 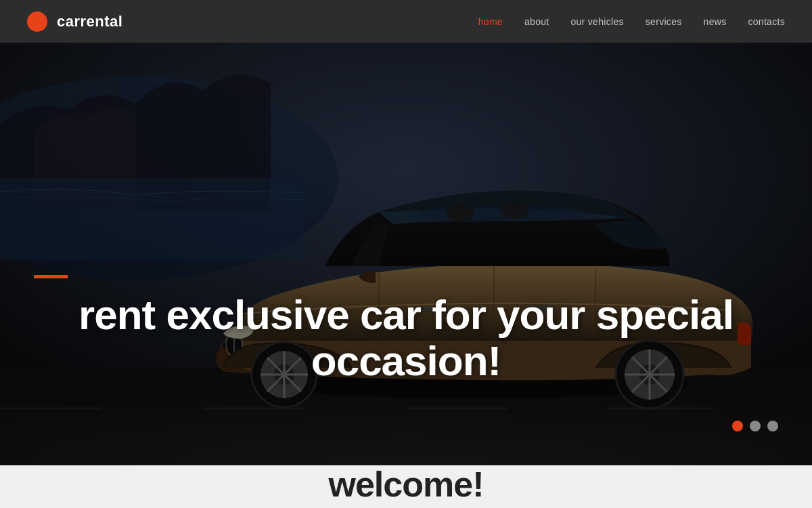 What do you see at coordinates (51, 276) in the screenshot?
I see `hero-accent-line` at bounding box center [51, 276].